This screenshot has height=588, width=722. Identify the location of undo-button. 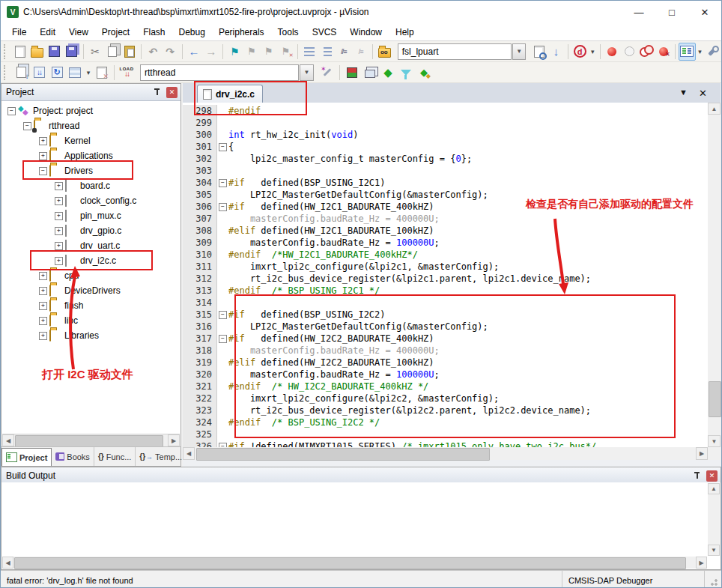
(153, 52).